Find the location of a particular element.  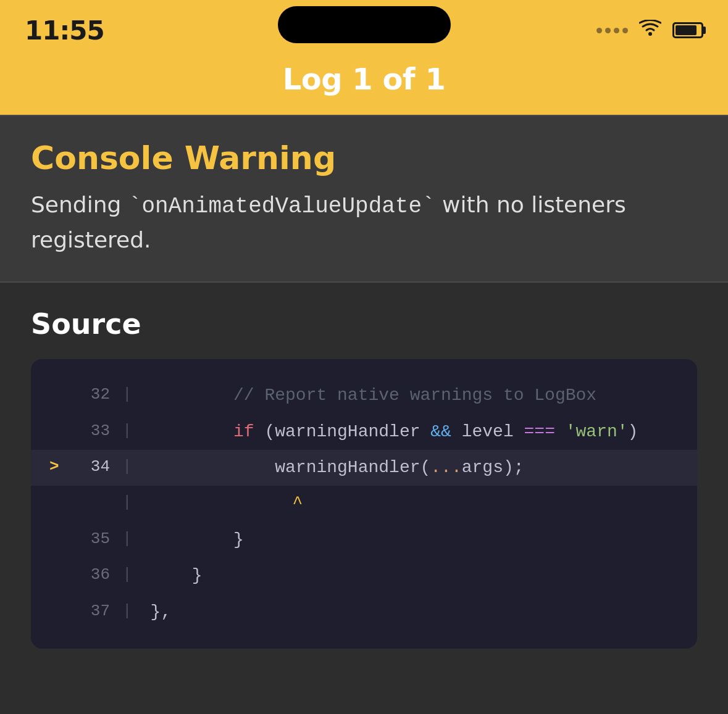

dynamic-island is located at coordinates (364, 25).